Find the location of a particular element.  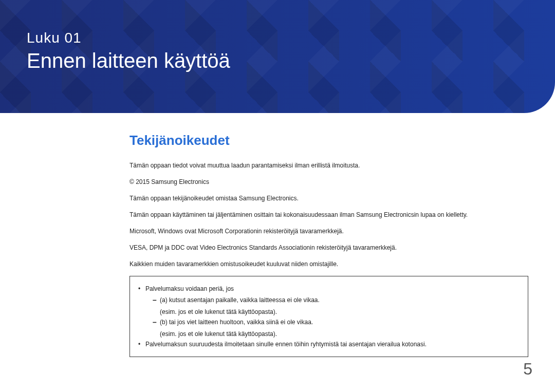

list-item: Palvelumaksun suuruudesta ilmoitetaan si… is located at coordinates (329, 344).